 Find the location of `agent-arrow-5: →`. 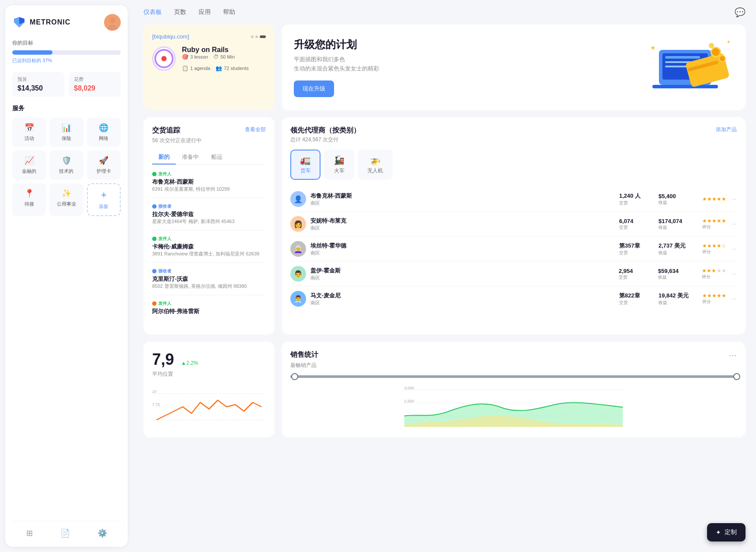

agent-arrow-5: → is located at coordinates (734, 299).